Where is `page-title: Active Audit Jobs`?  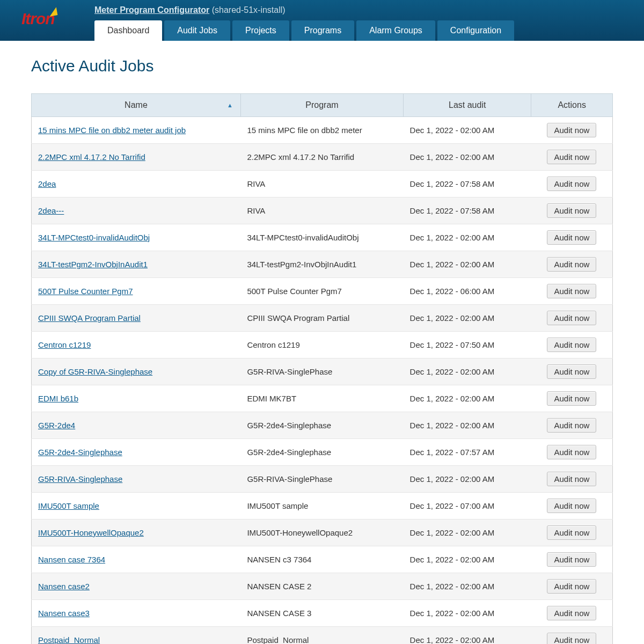 page-title: Active Audit Jobs is located at coordinates (322, 66).